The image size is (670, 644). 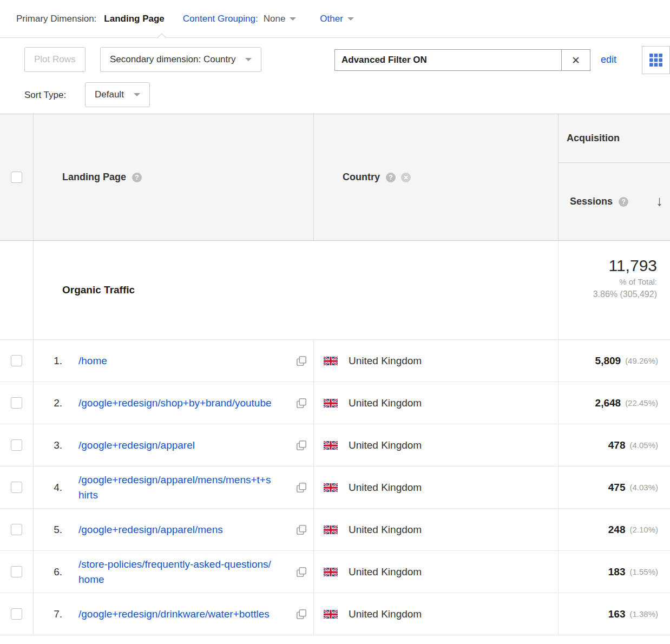 What do you see at coordinates (608, 281) in the screenshot?
I see `percent-of-total-label: % of Total:` at bounding box center [608, 281].